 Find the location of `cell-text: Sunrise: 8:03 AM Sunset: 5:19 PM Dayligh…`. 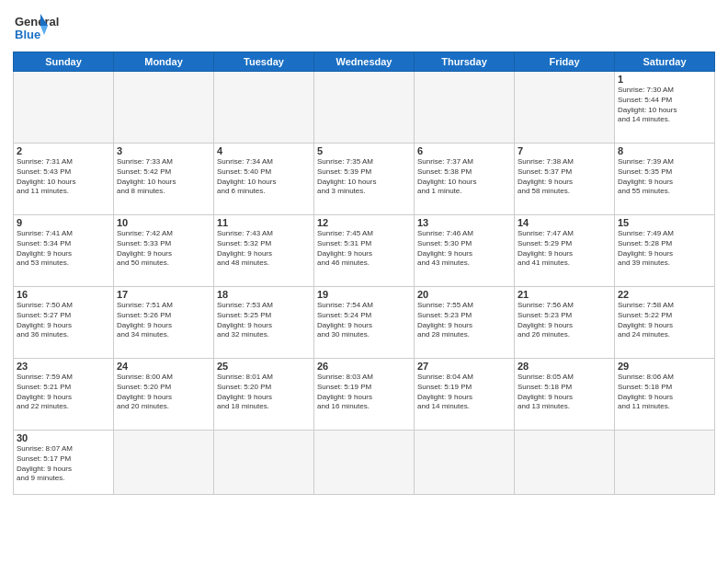

cell-text: Sunrise: 8:03 AM Sunset: 5:19 PM Dayligh… is located at coordinates (364, 392).